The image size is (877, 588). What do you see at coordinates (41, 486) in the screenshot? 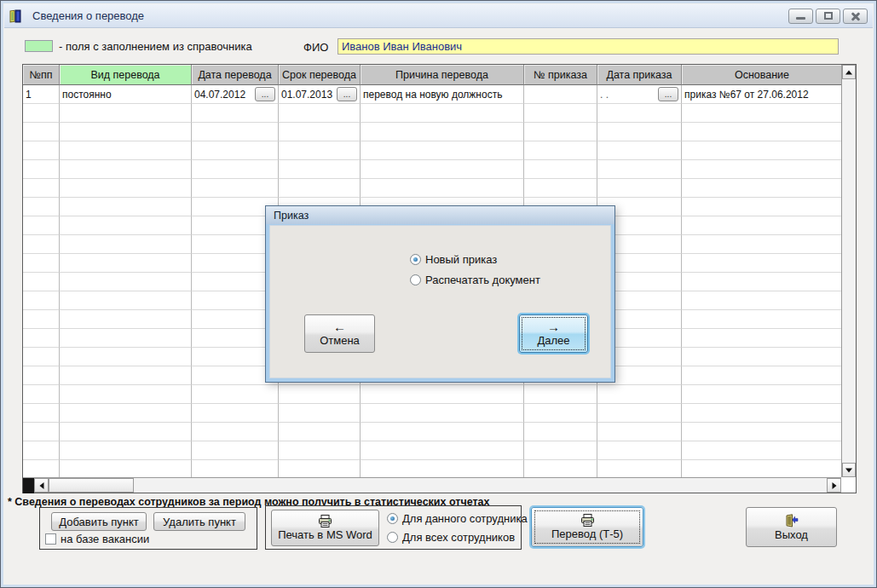
I see `scroll-left-icon` at bounding box center [41, 486].